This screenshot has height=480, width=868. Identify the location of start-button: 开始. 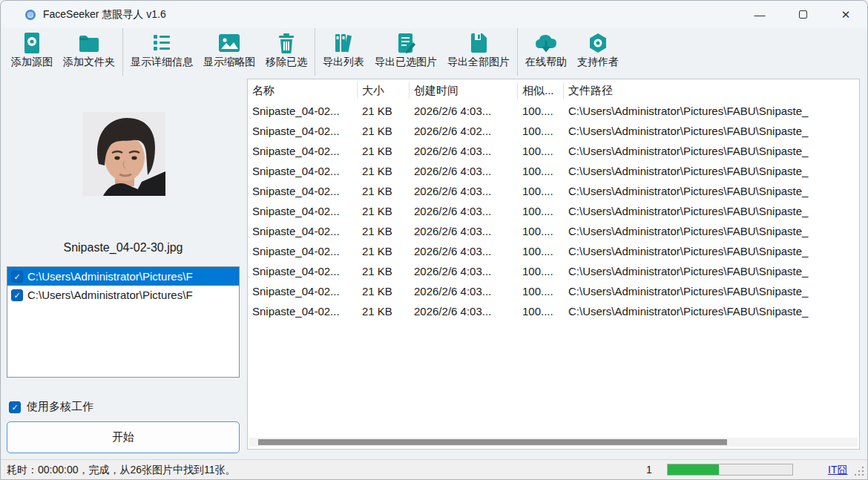
(123, 438).